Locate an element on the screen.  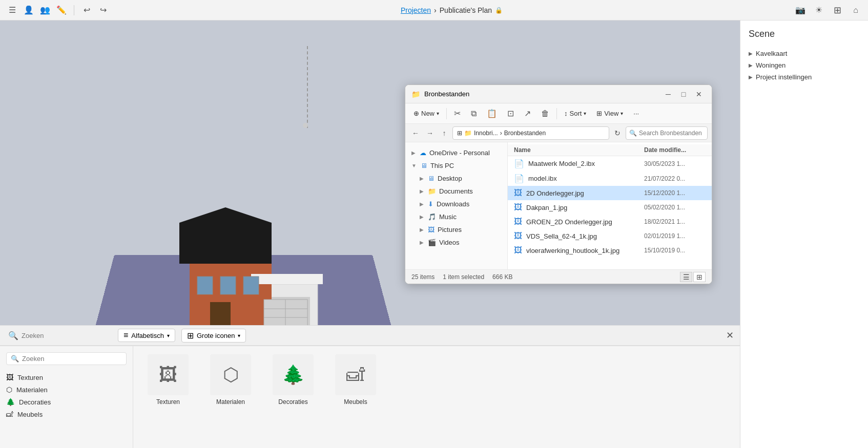
maximize-button: □ is located at coordinates (684, 94).